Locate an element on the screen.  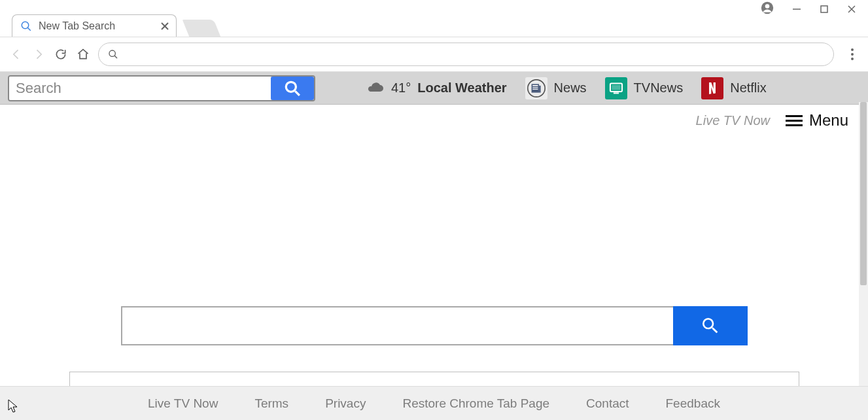
page-menu-button: Menu is located at coordinates (817, 120).